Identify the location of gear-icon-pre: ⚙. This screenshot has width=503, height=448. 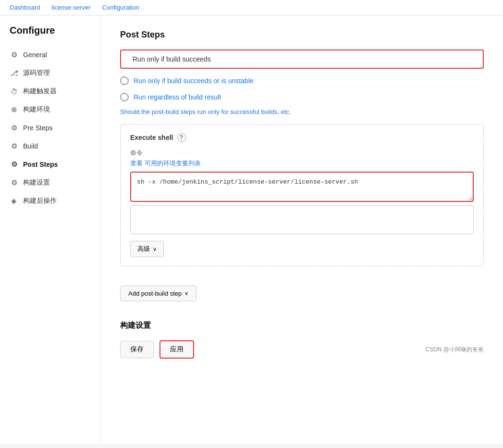
(14, 128).